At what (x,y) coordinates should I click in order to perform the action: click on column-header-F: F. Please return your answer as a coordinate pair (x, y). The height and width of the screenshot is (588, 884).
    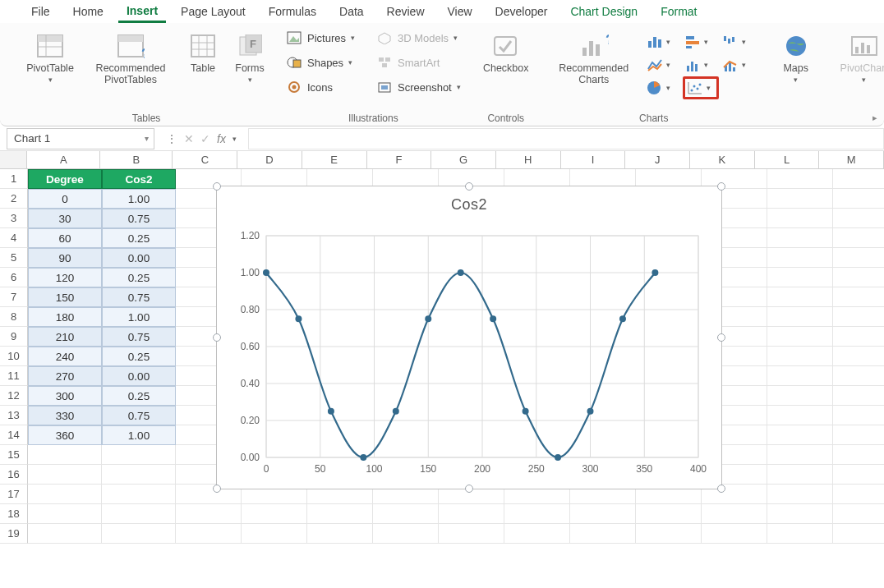
    Looking at the image, I should click on (399, 160).